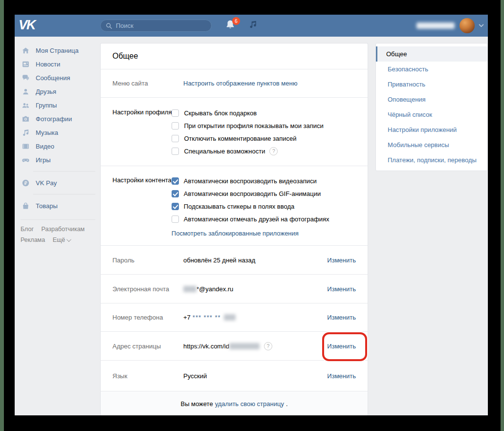 The width and height of the screenshot is (504, 431). I want to click on photos-icon, so click(25, 119).